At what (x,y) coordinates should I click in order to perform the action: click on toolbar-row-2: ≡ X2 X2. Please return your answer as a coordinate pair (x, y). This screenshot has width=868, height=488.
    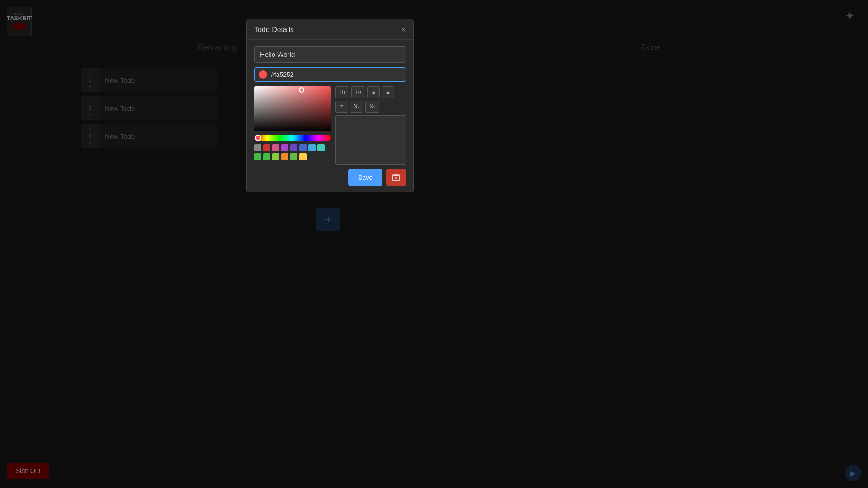
    Looking at the image, I should click on (371, 107).